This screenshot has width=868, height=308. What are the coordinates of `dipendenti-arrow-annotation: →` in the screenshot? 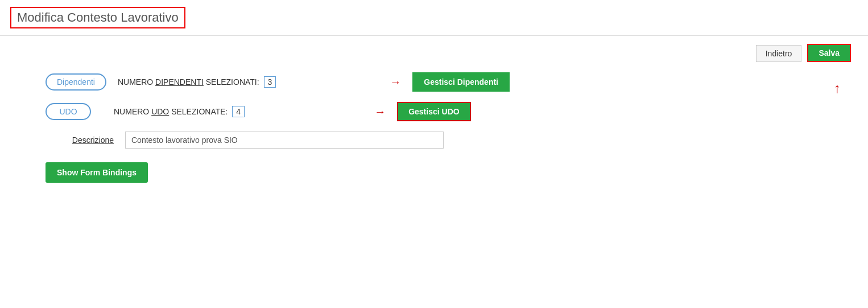 It's located at (395, 82).